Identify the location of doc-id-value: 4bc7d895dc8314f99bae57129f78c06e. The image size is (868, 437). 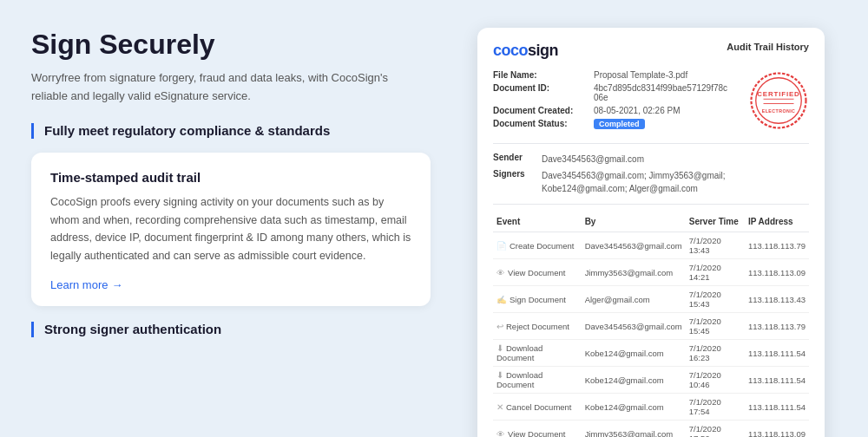
(662, 93).